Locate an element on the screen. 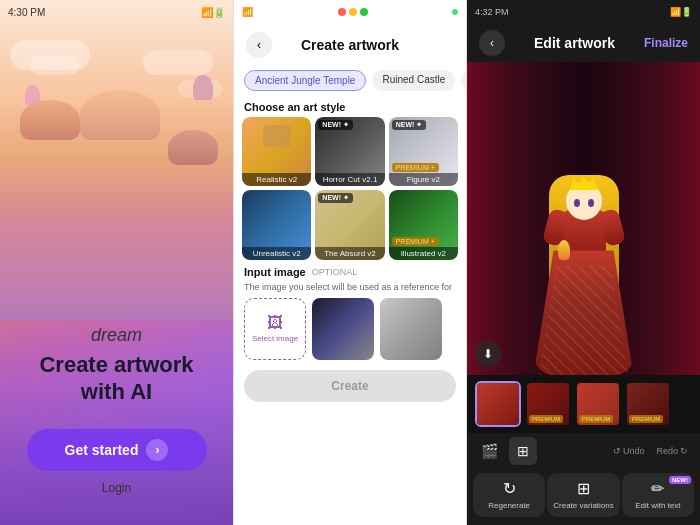 This screenshot has height=525, width=700. premium-badge-illustrated: PREMIUM + is located at coordinates (416, 242).